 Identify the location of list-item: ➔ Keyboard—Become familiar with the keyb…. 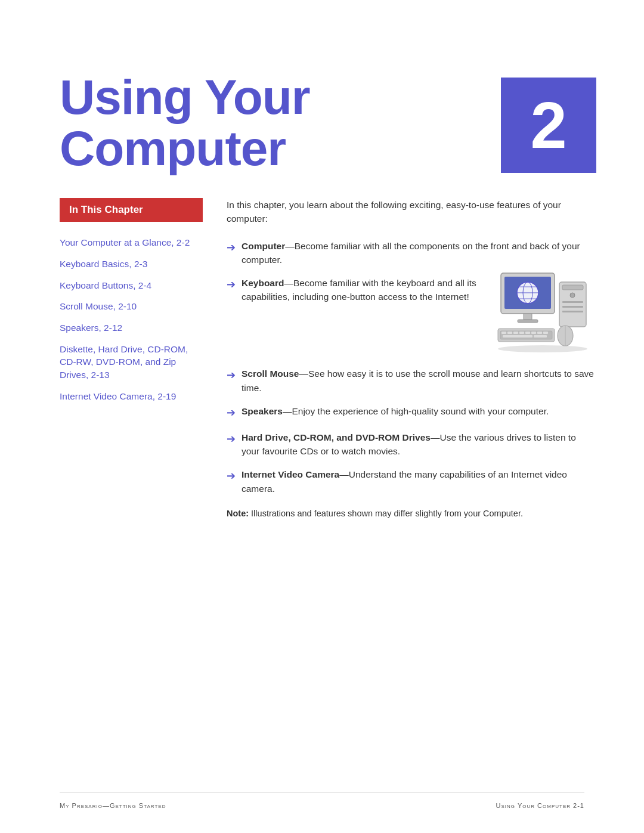
(411, 317).